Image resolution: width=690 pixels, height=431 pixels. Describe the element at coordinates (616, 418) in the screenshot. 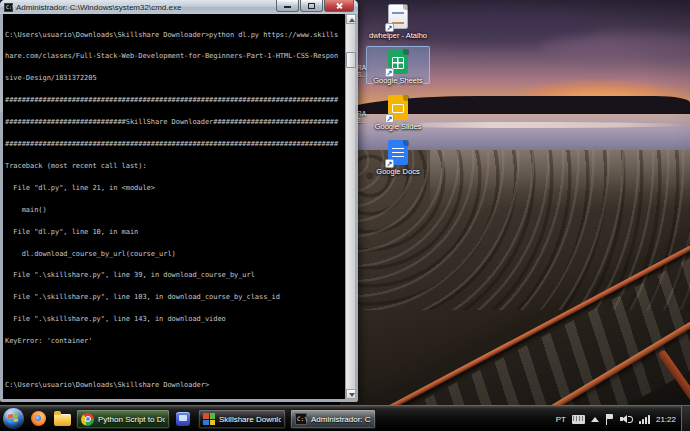

I see `system-tray: PT 21:22` at that location.